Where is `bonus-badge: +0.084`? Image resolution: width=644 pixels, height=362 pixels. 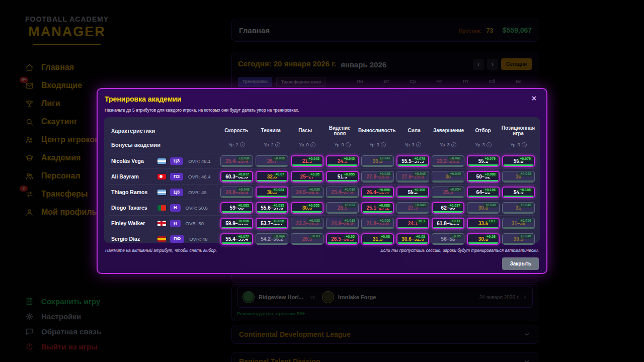 bonus-badge: +0.084 is located at coordinates (279, 190).